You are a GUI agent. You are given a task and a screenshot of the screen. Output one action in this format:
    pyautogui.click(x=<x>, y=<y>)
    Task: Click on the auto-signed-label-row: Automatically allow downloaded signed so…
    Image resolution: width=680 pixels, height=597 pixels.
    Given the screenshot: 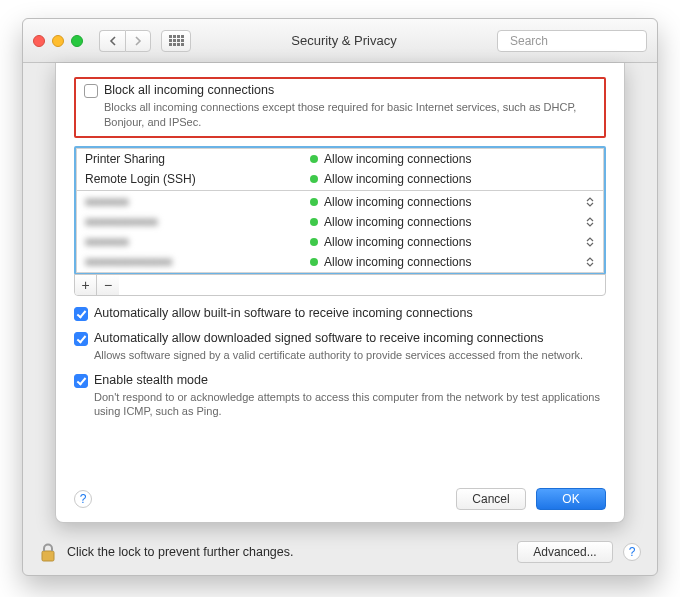 What is the action you would take?
    pyautogui.click(x=340, y=338)
    